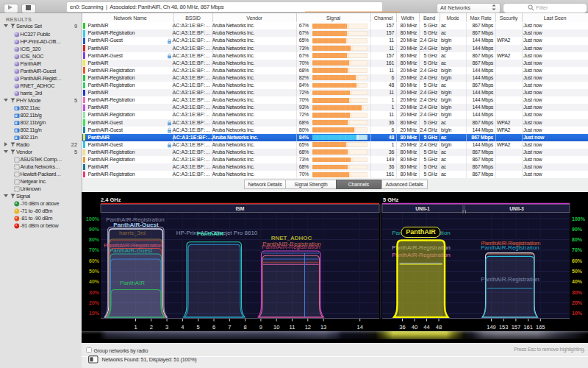 This screenshot has width=588, height=368. Describe the element at coordinates (426, 327) in the screenshot. I see `svg-text: 44` at that location.